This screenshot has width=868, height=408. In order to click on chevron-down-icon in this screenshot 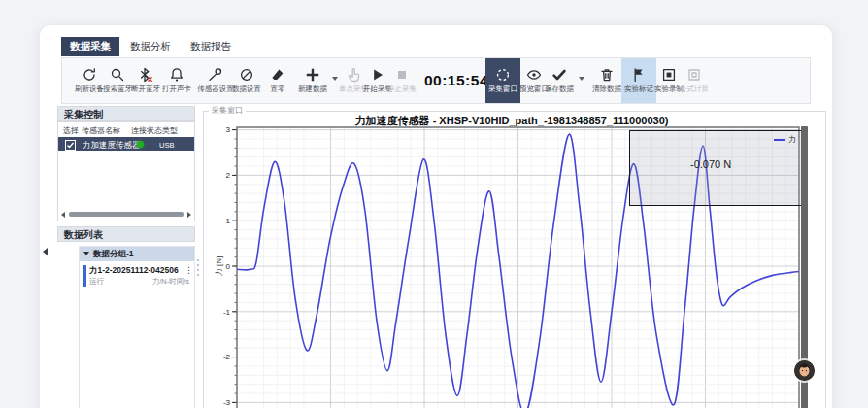, I will do `click(86, 254)`.